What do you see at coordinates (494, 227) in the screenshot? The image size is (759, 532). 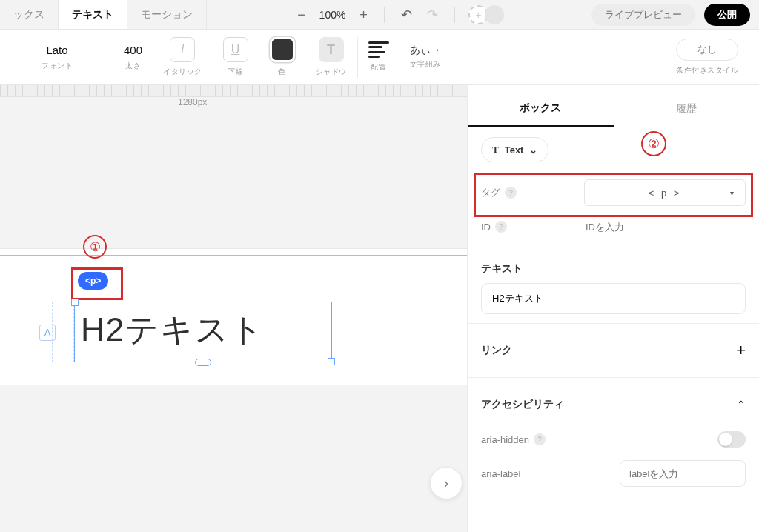 I see `id-label: ID ?` at bounding box center [494, 227].